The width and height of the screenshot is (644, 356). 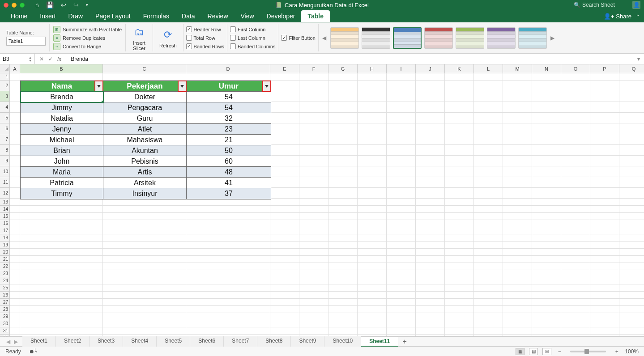 I want to click on column-header: A, so click(x=15, y=69).